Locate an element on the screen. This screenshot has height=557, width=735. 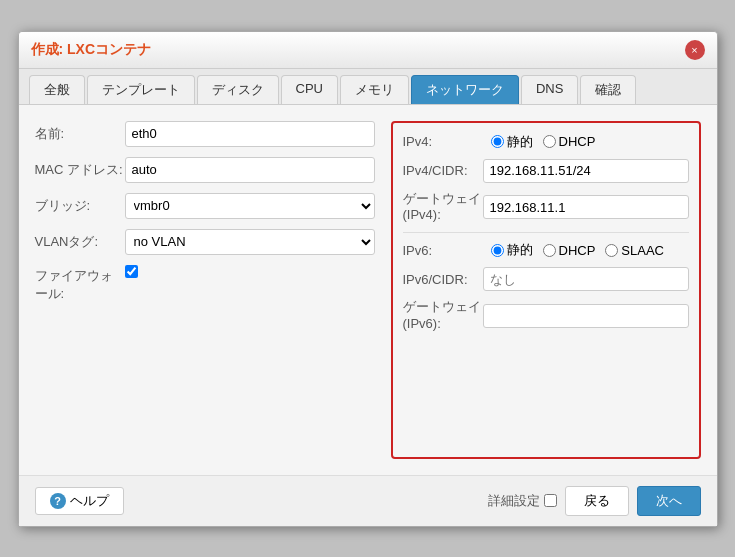
name-label: 名前: is located at coordinates (80, 134).